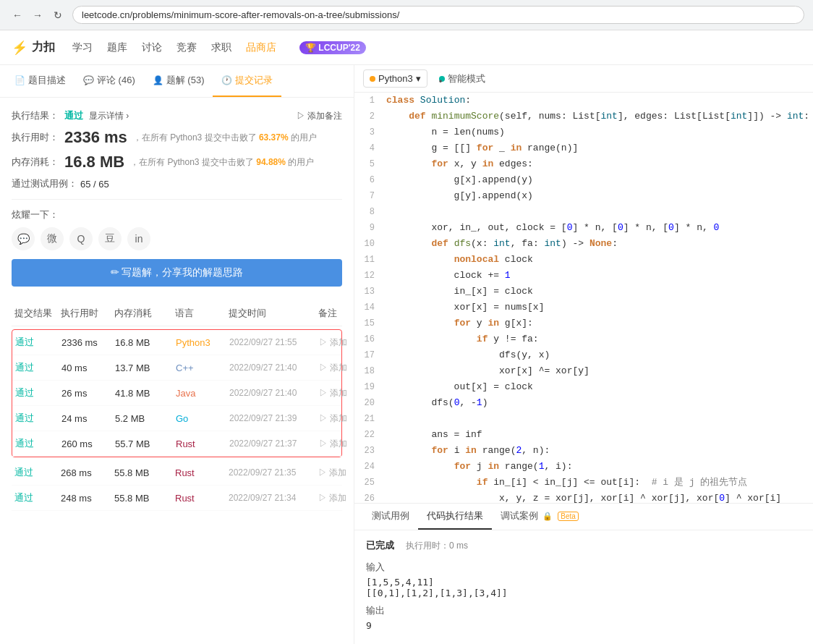 The image size is (813, 644). I want to click on line-number: 23, so click(367, 451).